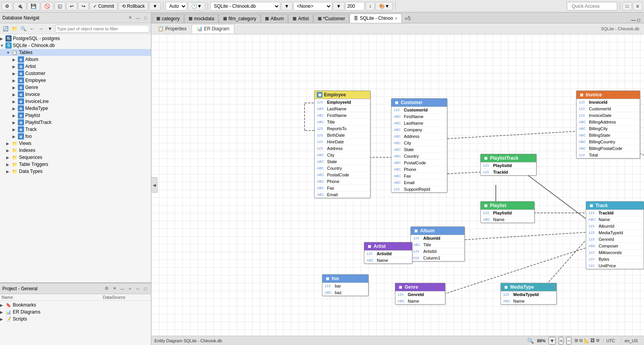 The height and width of the screenshot is (345, 644). I want to click on entity-playlist-header: ▦ Playlist, so click(507, 206).